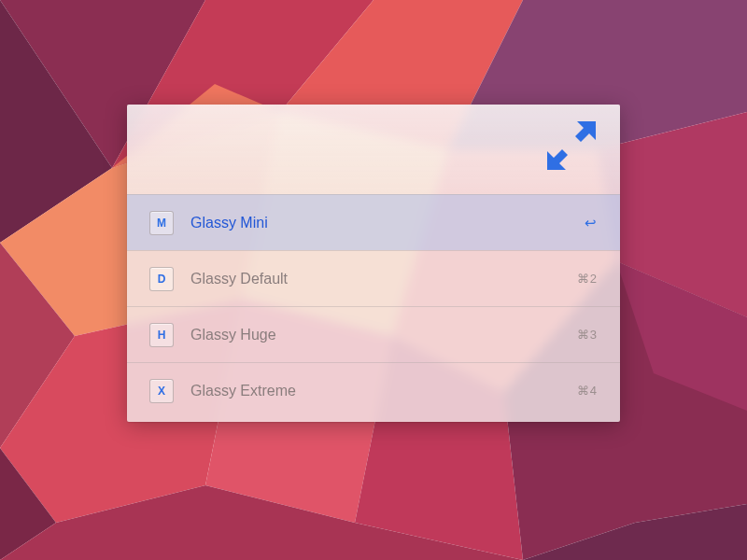  I want to click on list-item-label: Glassy Huge, so click(384, 335).